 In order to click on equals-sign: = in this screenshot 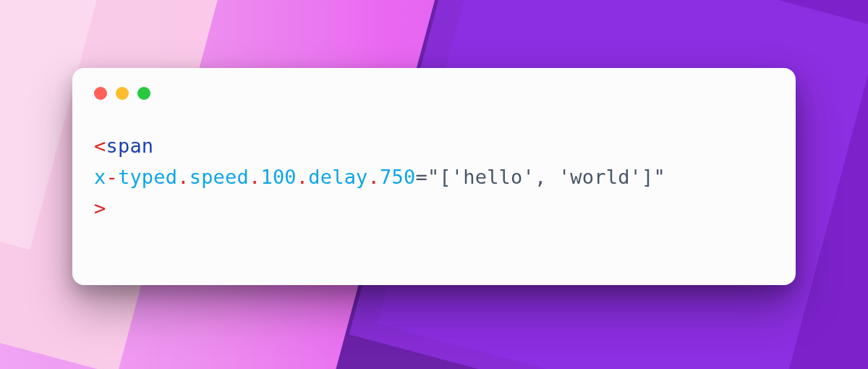, I will do `click(421, 177)`.